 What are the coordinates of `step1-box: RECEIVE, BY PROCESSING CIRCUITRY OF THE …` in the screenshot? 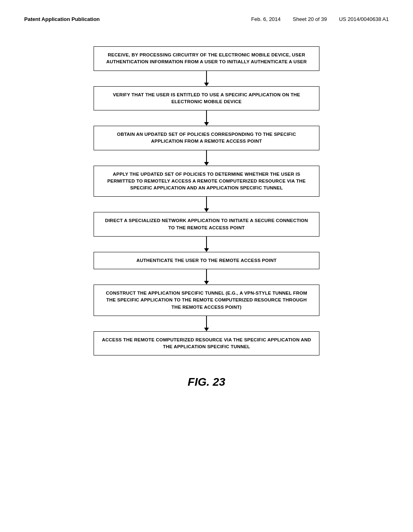 It's located at (206, 59).